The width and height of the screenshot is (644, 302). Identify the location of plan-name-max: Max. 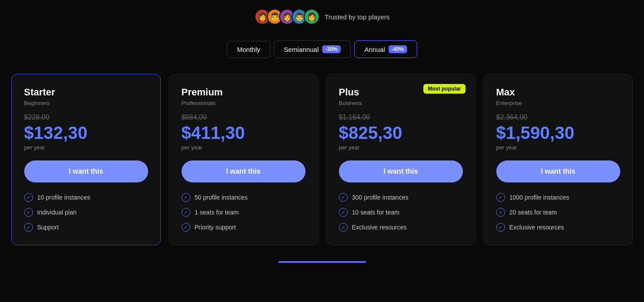
(558, 92).